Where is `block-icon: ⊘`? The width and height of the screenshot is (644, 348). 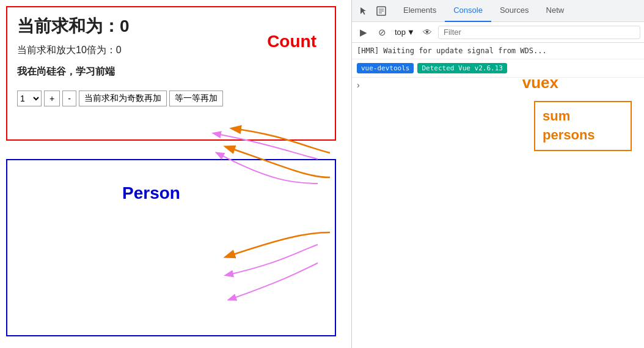
block-icon: ⊘ is located at coordinates (382, 32).